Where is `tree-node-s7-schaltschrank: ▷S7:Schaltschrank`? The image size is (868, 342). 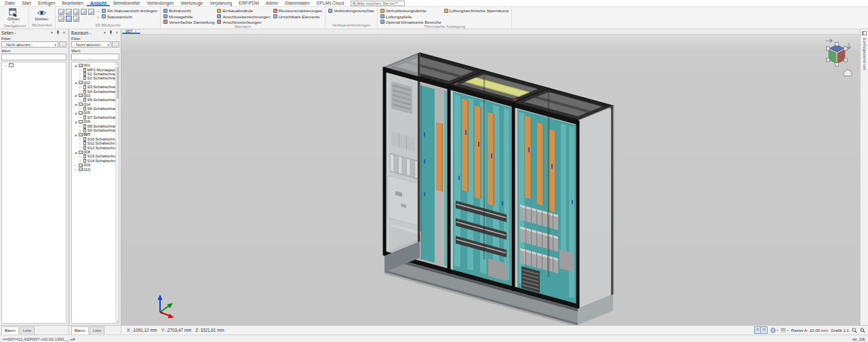
tree-node-s7-schaltschrank: ▷S7:Schaltschrank is located at coordinates (96, 117).